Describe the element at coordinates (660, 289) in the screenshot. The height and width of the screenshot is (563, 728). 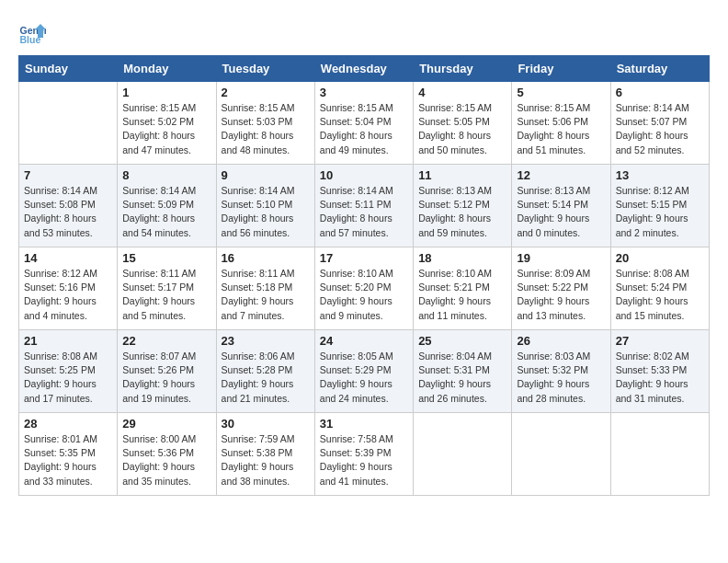
I see `calendar-cell: 20Sunrise: 8:08 AM Sunset: 5:24 PM Dayli…` at that location.